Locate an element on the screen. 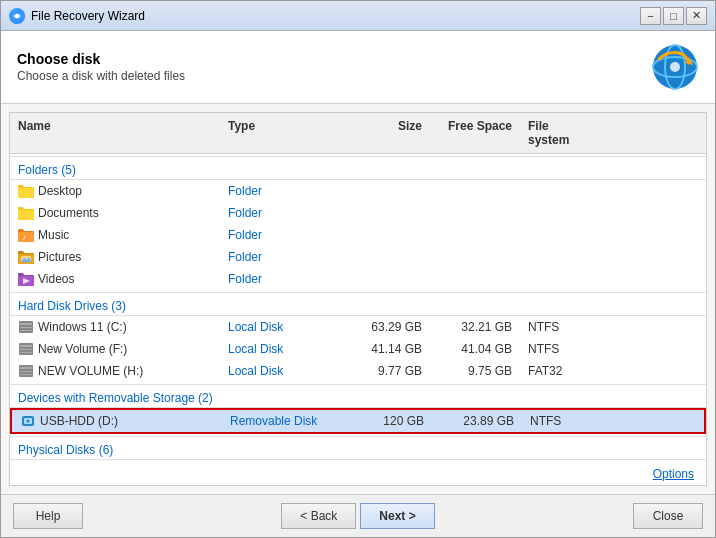 The height and width of the screenshot is (538, 716). wizard-title: Choose disk is located at coordinates (101, 59).